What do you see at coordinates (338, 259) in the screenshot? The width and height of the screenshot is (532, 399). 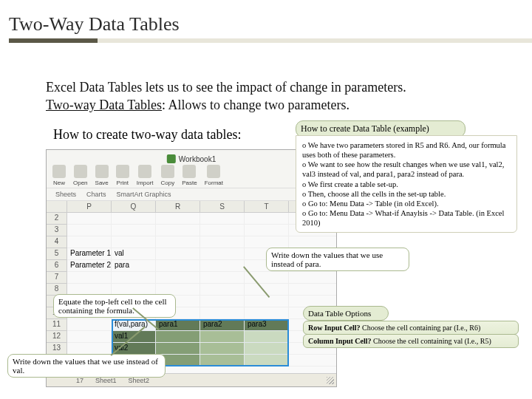 I see `callout-para-values: Write down the values that we use instea…` at bounding box center [338, 259].